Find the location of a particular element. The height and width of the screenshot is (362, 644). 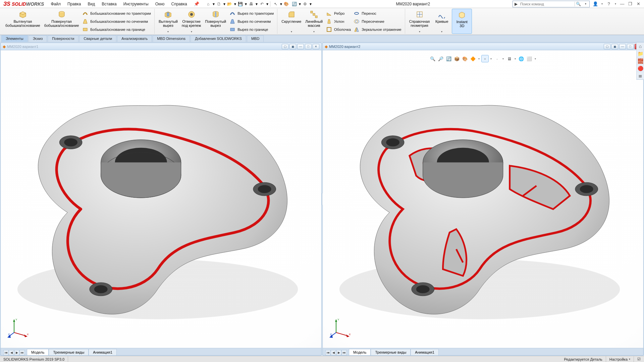

cmtab-sketch: Эскиз is located at coordinates (38, 39).